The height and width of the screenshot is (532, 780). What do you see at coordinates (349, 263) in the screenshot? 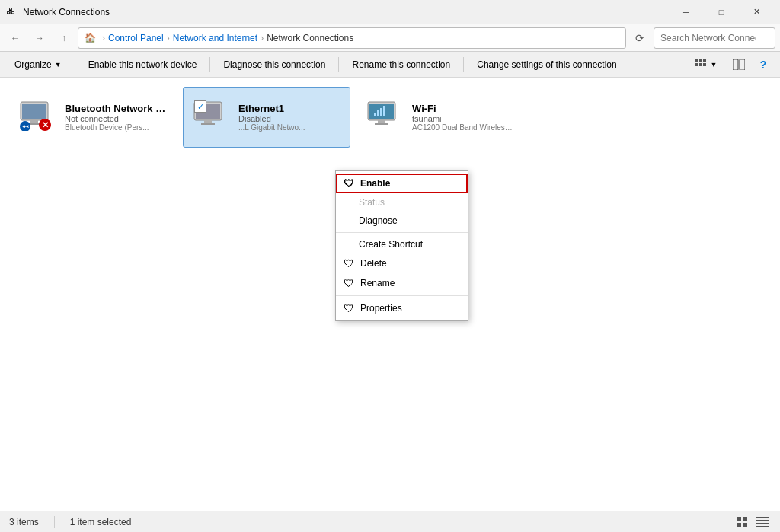
I see `delete-shield-icon: 🛡` at bounding box center [349, 263].